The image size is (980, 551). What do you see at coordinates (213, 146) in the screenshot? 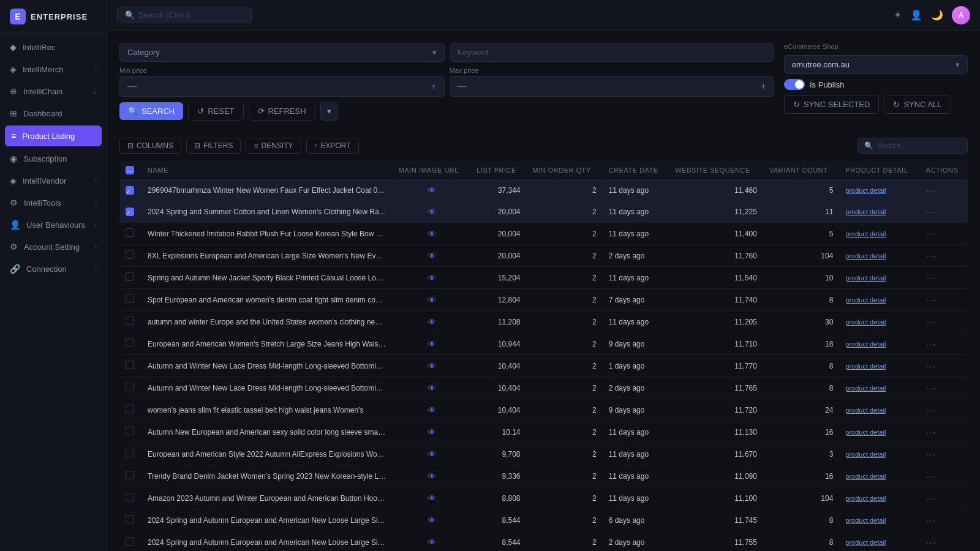
I see `filters-button: ⊟ FILTERS` at bounding box center [213, 146].